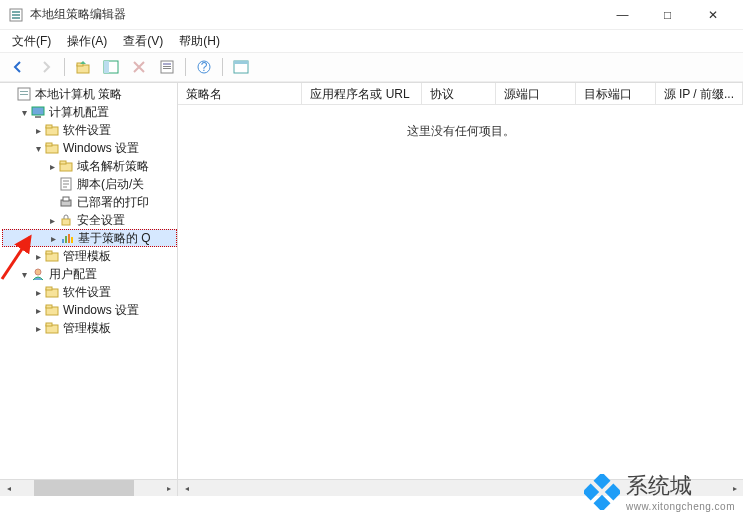  Describe the element at coordinates (79, 112) in the screenshot. I see `tree-label: 计算机配置` at that location.